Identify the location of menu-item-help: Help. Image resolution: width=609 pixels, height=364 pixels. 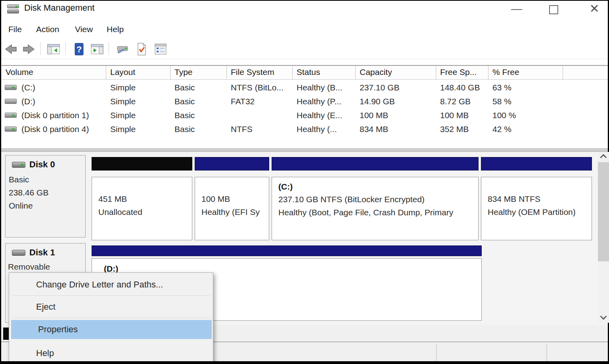
(111, 353).